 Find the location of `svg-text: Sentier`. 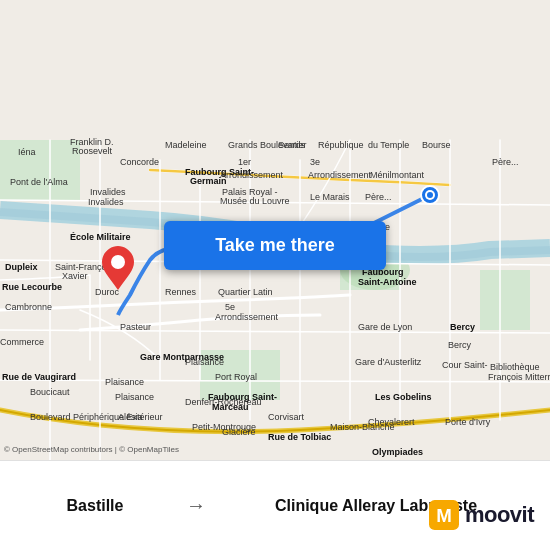

svg-text: Sentier is located at coordinates (292, 145).